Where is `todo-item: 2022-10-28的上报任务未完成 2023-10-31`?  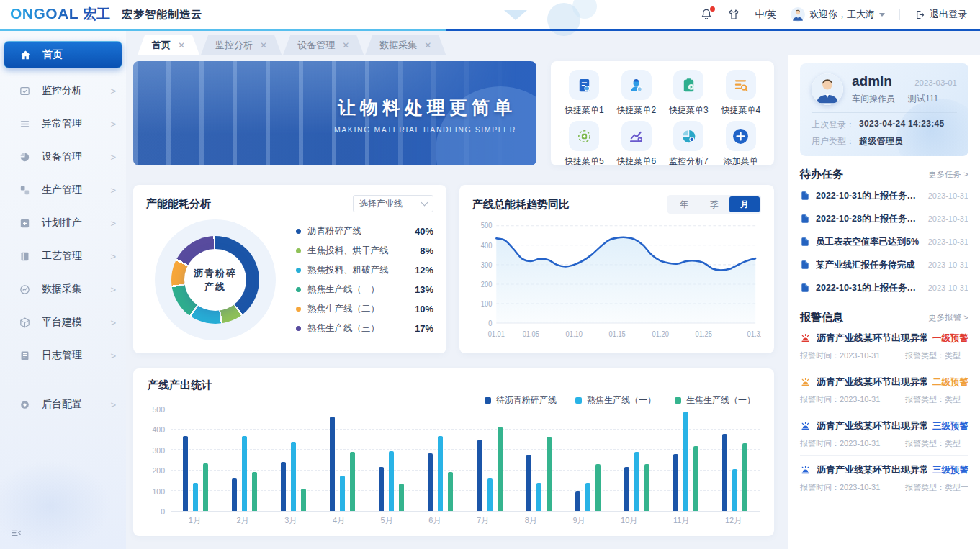
todo-item: 2022-10-28的上报任务未完成 2023-10-31 is located at coordinates (884, 219).